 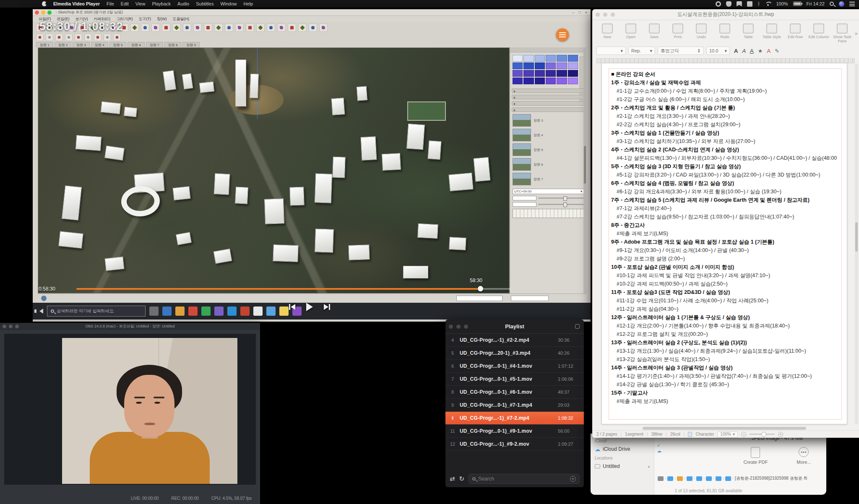 What do you see at coordinates (44, 4) in the screenshot?
I see `apple-menu-icon` at bounding box center [44, 4].